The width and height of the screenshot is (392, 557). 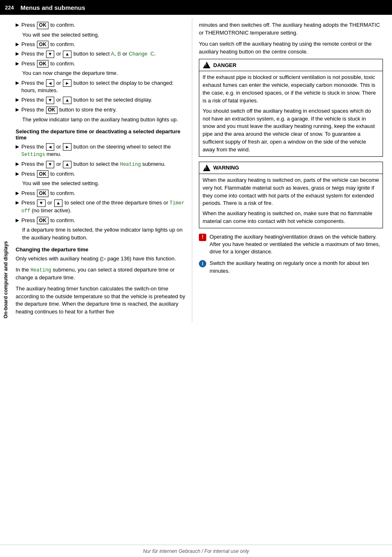 What do you see at coordinates (207, 65) in the screenshot?
I see `danger-icon` at bounding box center [207, 65].